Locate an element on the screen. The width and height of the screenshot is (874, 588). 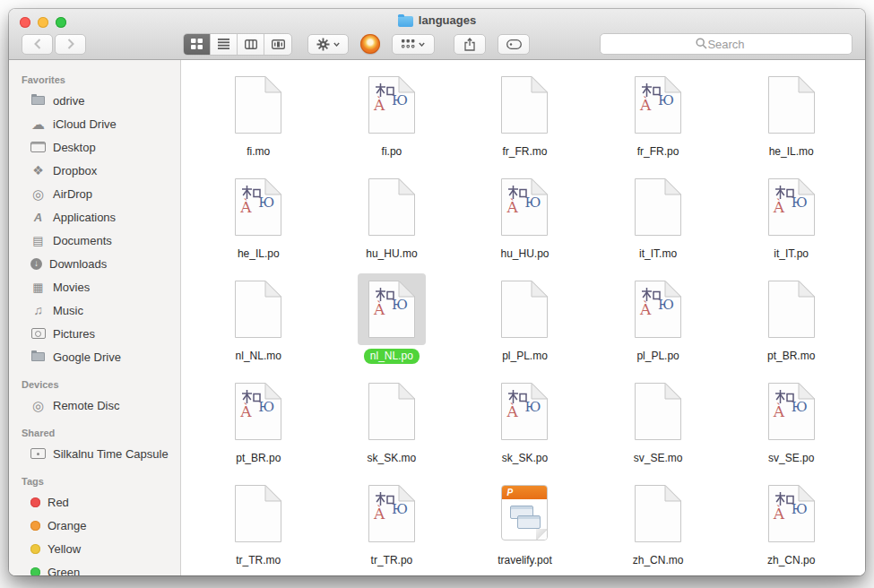
sidebar-item: Yellow is located at coordinates (95, 549).